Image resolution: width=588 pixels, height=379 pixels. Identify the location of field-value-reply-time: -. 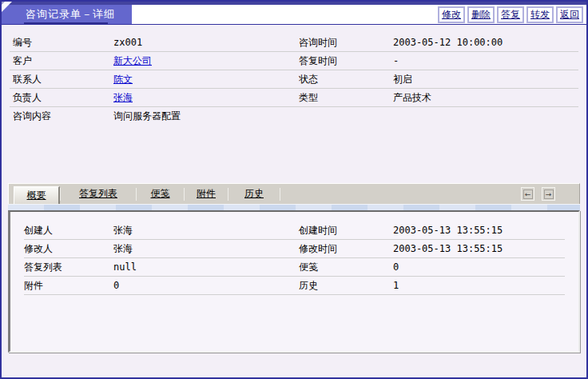
(486, 61).